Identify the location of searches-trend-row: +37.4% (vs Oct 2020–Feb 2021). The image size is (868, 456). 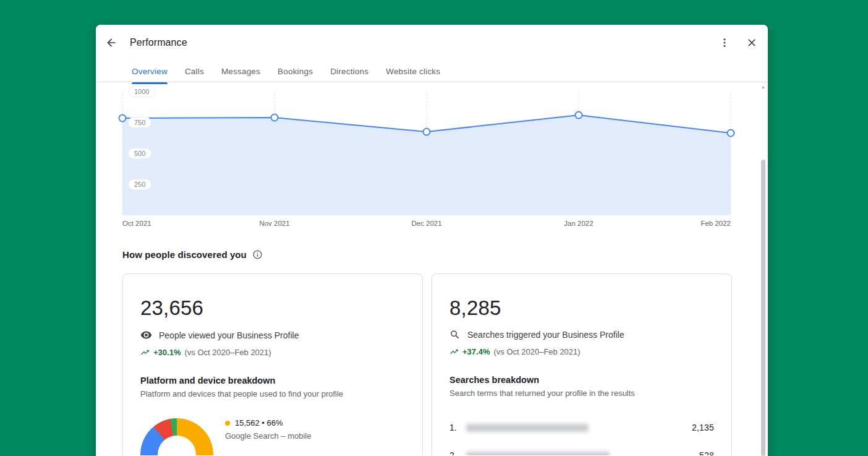
(582, 351).